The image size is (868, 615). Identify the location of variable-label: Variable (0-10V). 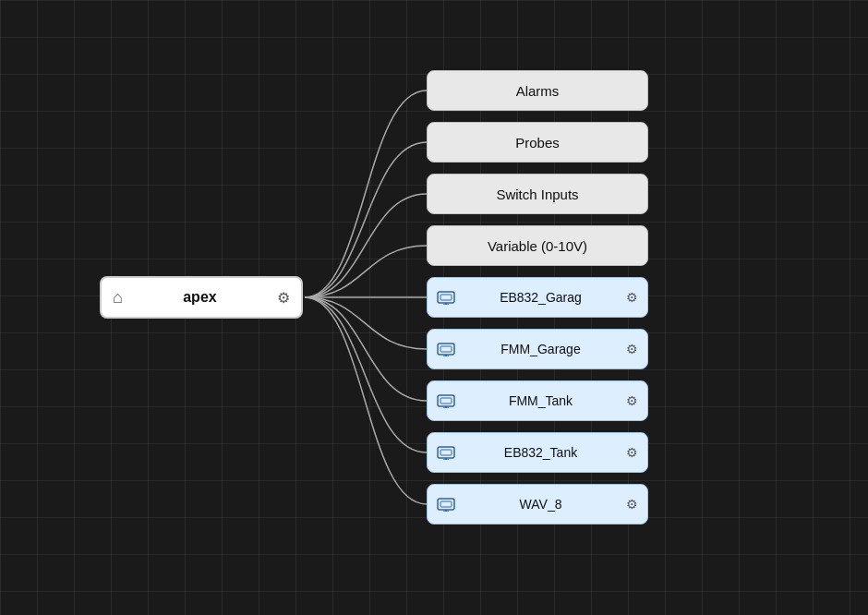
(537, 246).